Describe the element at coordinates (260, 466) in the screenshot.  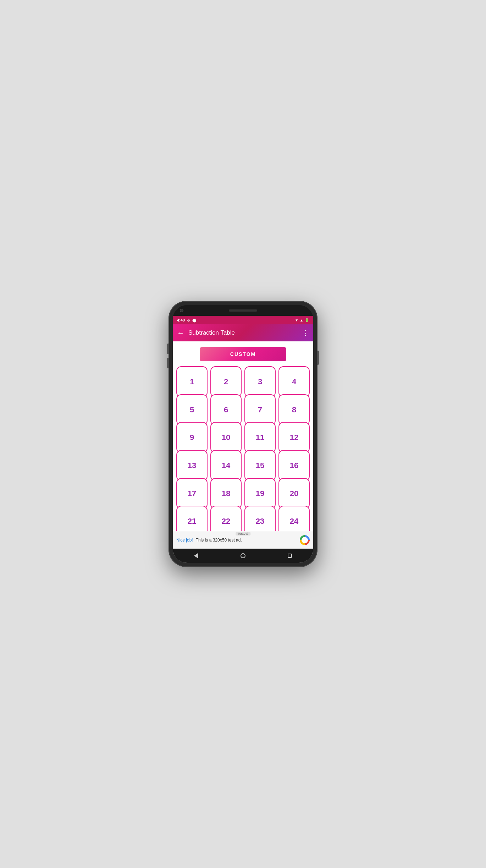
I see `number-button-15: 15` at that location.